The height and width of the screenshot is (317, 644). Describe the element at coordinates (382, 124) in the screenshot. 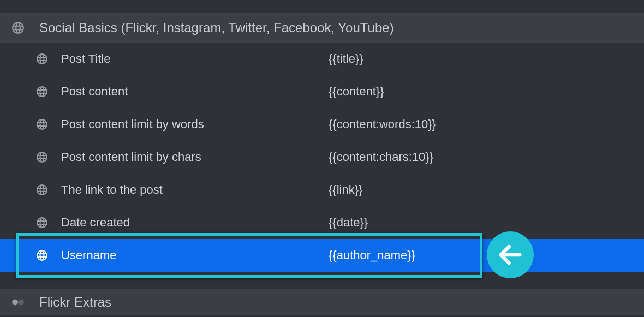

I see `row-value: {{content:words:10}}` at that location.